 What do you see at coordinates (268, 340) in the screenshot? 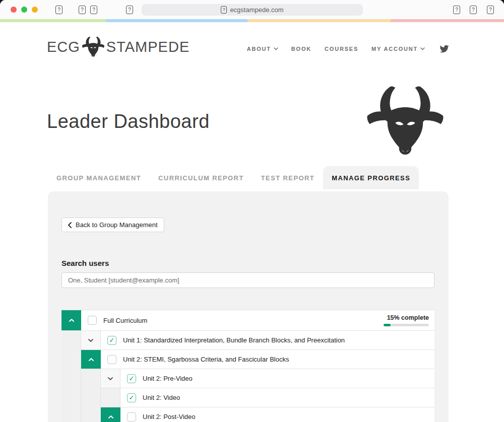
I see `tree-row-content: ✓Unit 1: Standardized Interpretation, Bu…` at bounding box center [268, 340].